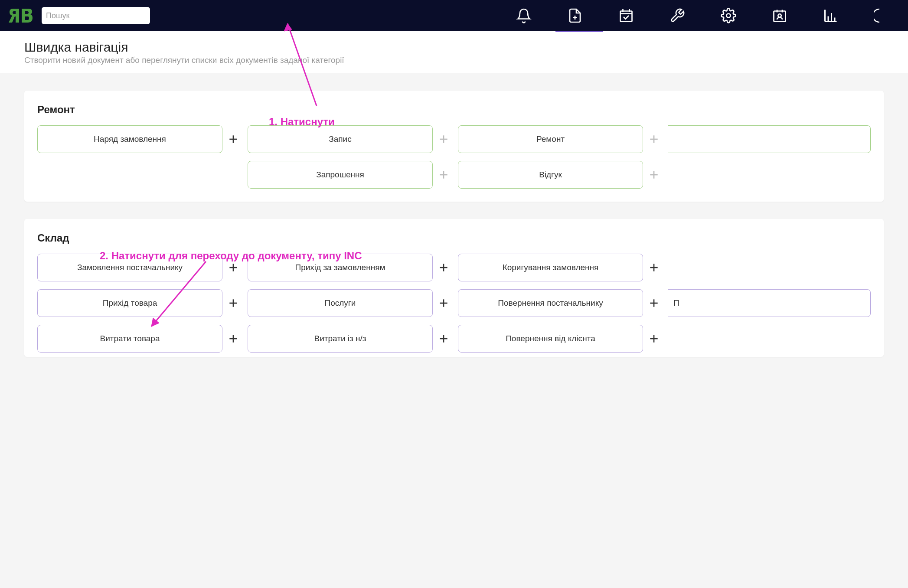  I want to click on help-icon, so click(882, 16).